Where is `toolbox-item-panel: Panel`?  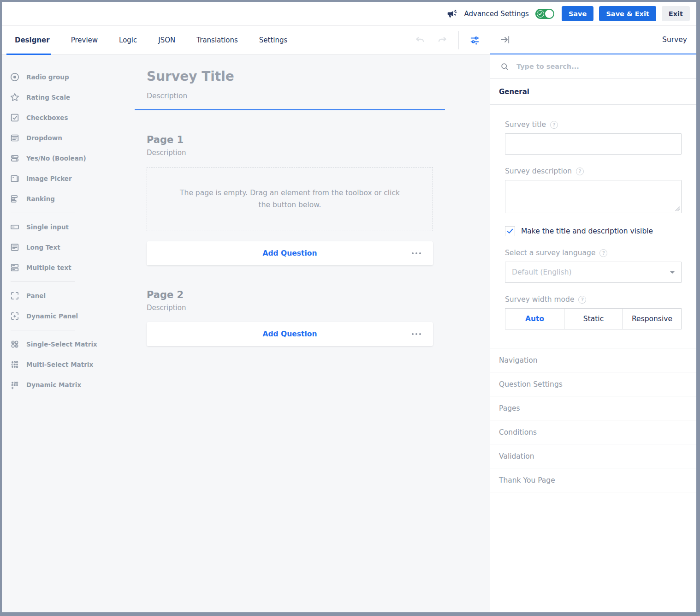 toolbox-item-panel: Panel is located at coordinates (68, 296).